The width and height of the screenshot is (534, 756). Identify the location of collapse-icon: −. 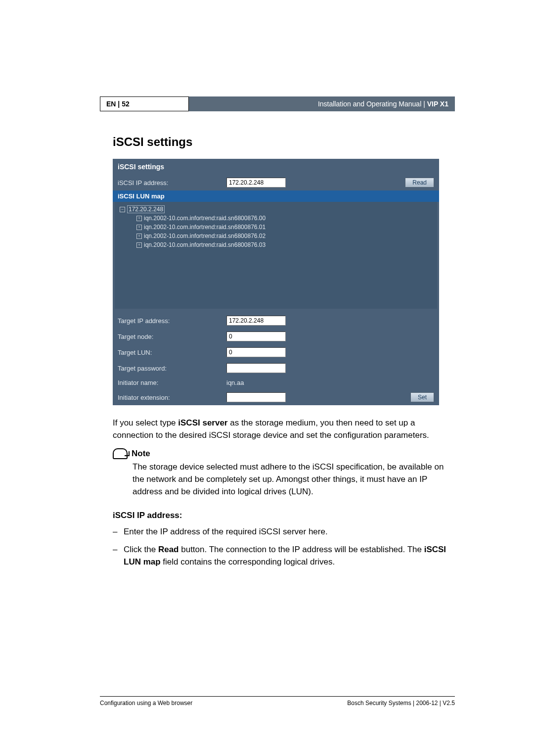
(123, 210).